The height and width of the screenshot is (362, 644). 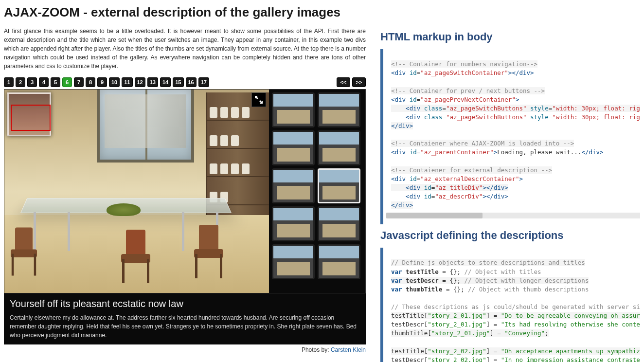 What do you see at coordinates (510, 235) in the screenshot?
I see `code-heading-js: Javascript defining the descriptions` at bounding box center [510, 235].